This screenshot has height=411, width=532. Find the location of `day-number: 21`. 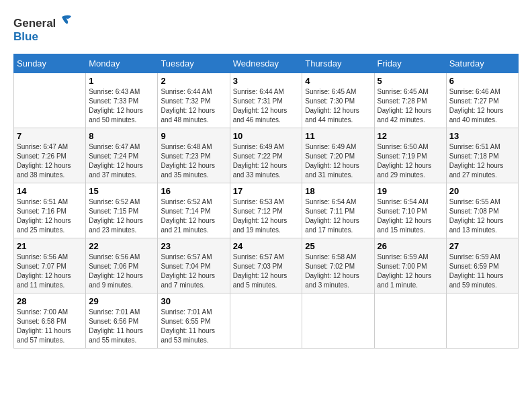

day-number: 21 is located at coordinates (50, 246).